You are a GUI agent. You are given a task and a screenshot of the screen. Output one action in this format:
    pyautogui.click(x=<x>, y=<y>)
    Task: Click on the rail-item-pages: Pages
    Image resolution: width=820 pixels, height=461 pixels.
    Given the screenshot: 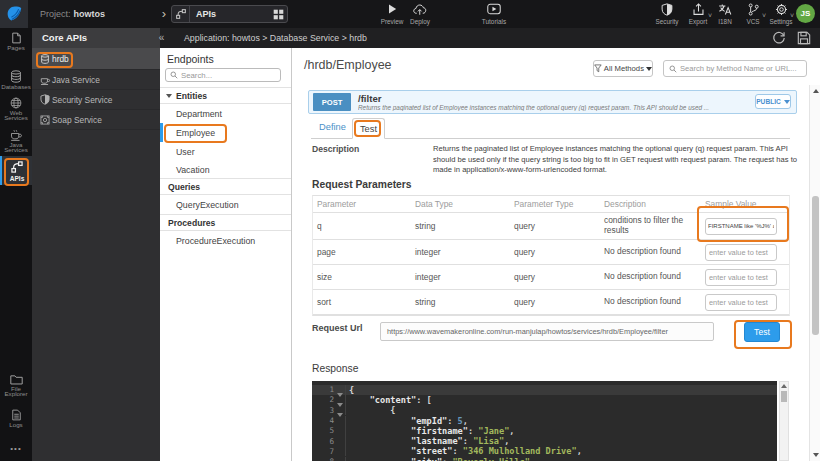 What is the action you would take?
    pyautogui.click(x=16, y=42)
    